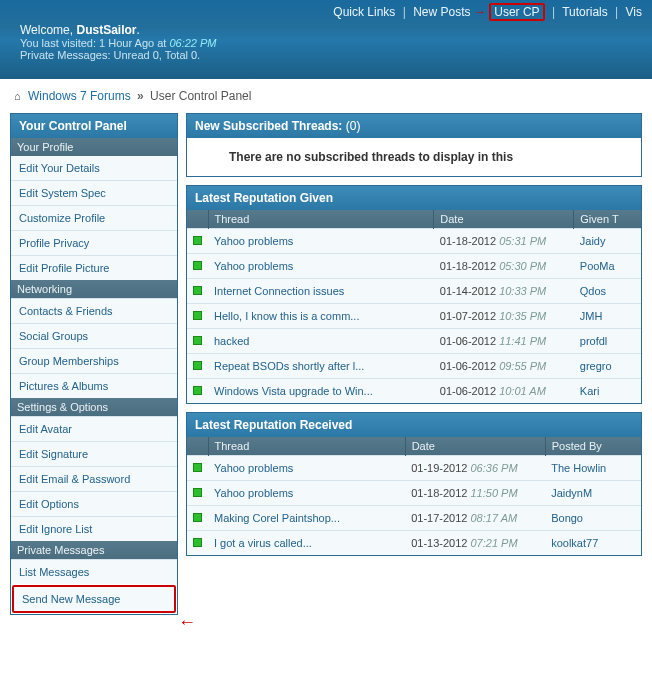 Image resolution: width=652 pixels, height=680 pixels. What do you see at coordinates (94, 407) in the screenshot?
I see `sidebar-section: Settings & Options` at bounding box center [94, 407].